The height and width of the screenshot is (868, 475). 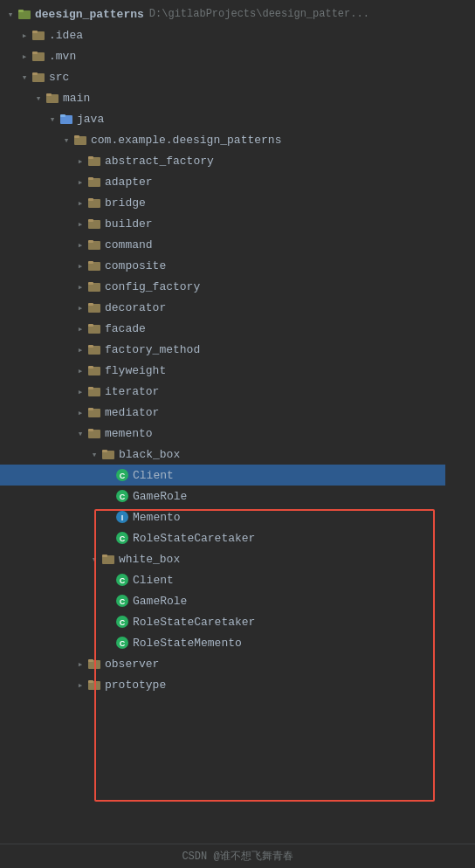 What do you see at coordinates (135, 307) in the screenshot?
I see `item-label: decorator` at bounding box center [135, 307].